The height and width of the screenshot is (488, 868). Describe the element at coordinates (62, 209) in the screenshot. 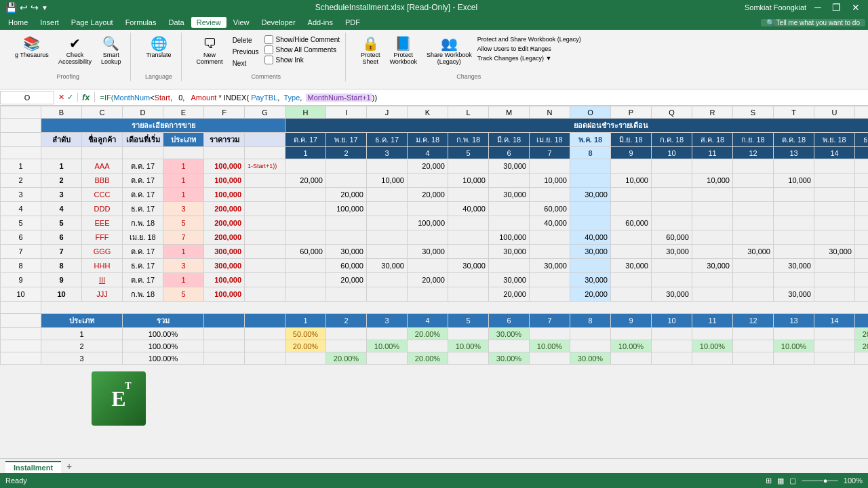

I see `r4-num: 4` at that location.